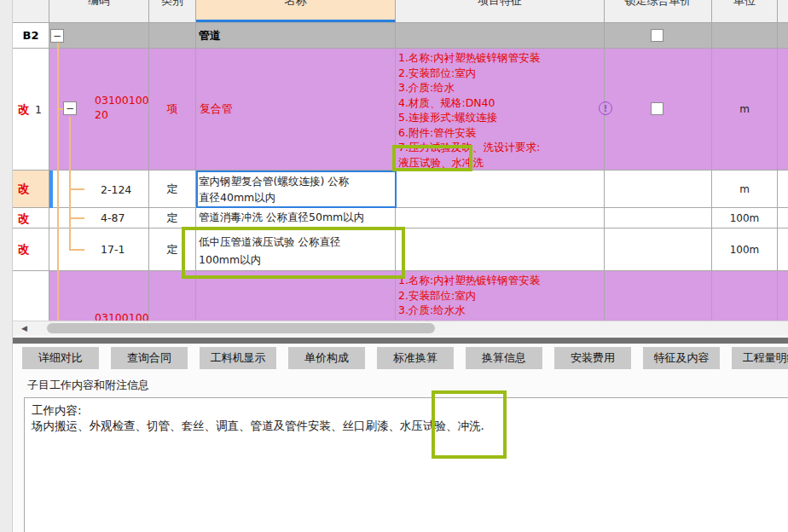  I want to click on item1-features-cell: 1.名称:内衬塑热镀锌钢管安装 2.安装部位:室内 3.介质:给水 4.材质、规…, so click(500, 109).